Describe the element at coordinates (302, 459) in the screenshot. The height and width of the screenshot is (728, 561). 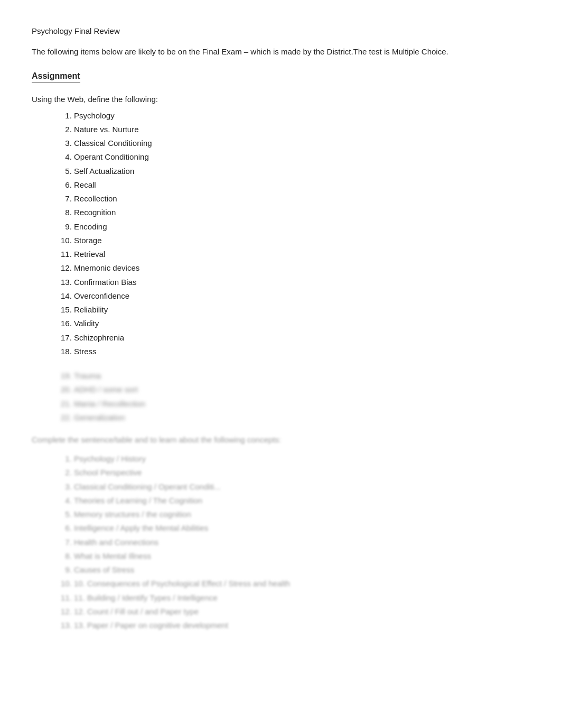
I see `list-item: Psychology / History` at that location.